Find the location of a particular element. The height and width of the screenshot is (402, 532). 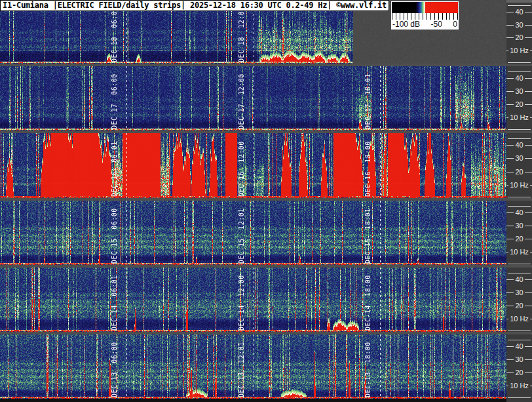

time-marker-label: DEC-17 06:00 is located at coordinates (114, 101).